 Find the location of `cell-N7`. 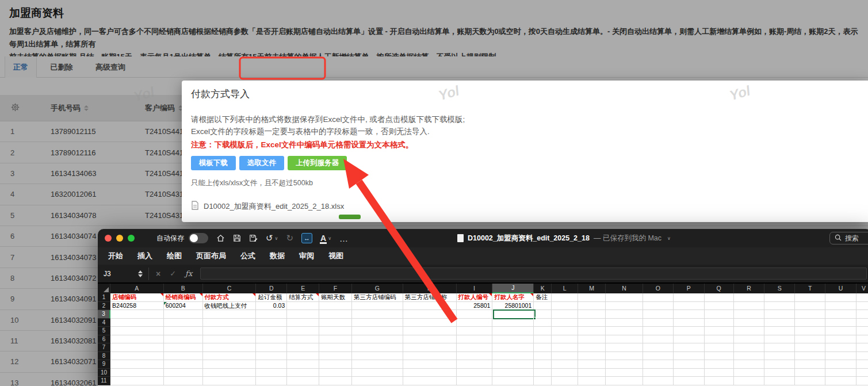

cell-N7 is located at coordinates (625, 347).